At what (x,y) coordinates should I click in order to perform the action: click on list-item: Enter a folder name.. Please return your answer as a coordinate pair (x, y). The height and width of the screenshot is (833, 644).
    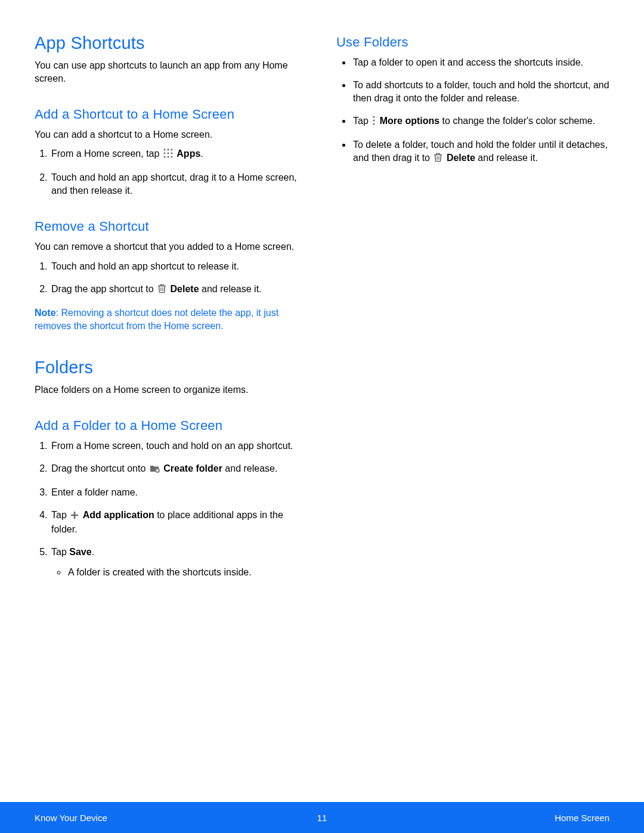
    Looking at the image, I should click on (179, 493).